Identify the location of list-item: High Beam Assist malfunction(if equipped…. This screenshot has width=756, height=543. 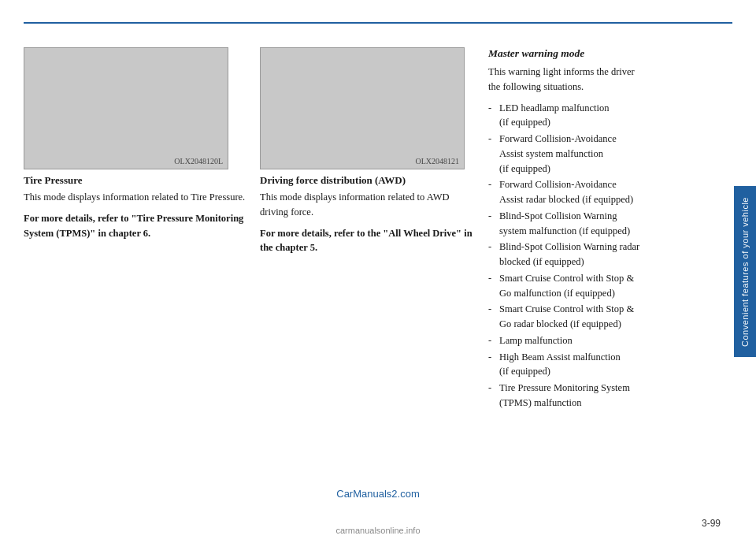
(618, 365).